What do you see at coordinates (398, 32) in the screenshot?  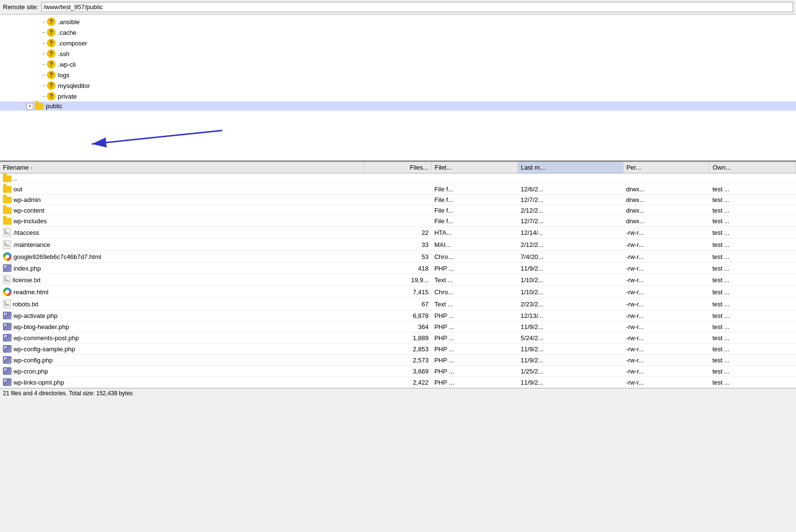 I see `tree-item-cache: ─?.cache` at bounding box center [398, 32].